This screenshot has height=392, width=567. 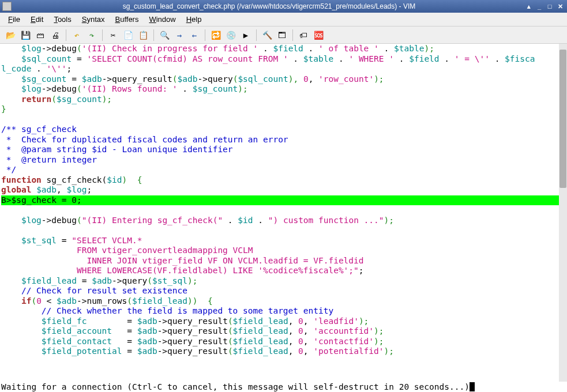 I want to click on undo-icon: ↶, so click(x=77, y=35).